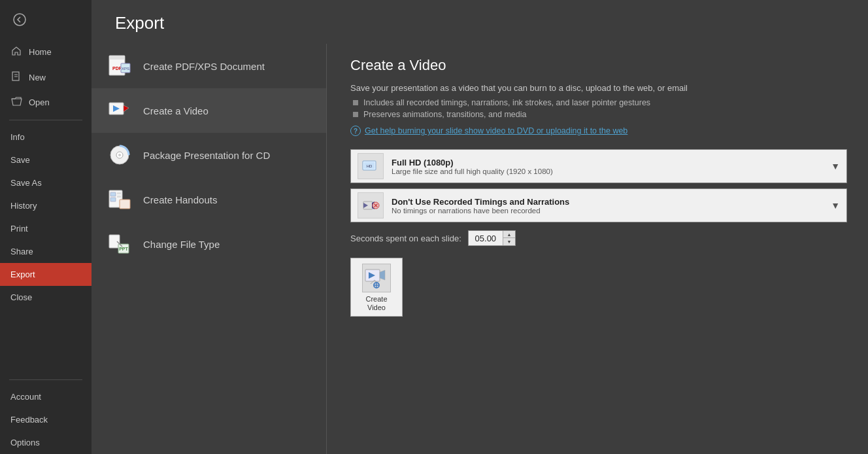 The height and width of the screenshot is (454, 868). I want to click on quality-dropdown-text: Full HD (1080p) Large file size and full…, so click(611, 166).